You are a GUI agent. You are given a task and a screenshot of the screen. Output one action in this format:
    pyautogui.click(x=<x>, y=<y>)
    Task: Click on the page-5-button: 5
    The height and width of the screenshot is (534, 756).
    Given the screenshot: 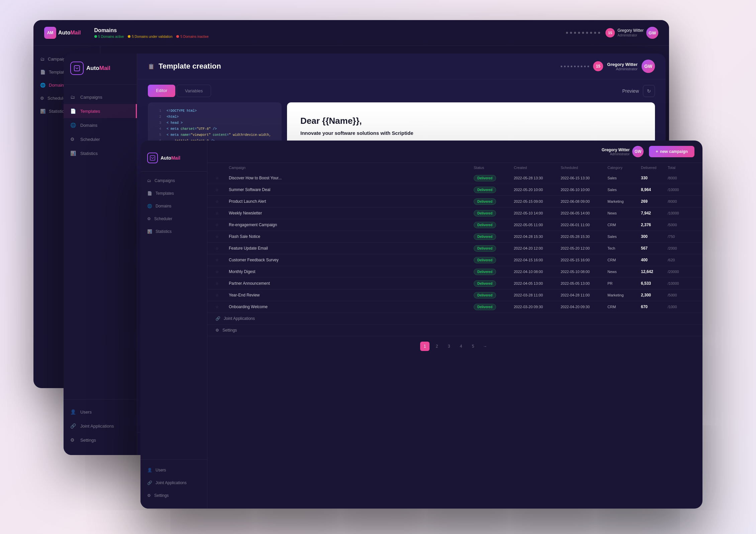 What is the action you would take?
    pyautogui.click(x=473, y=346)
    